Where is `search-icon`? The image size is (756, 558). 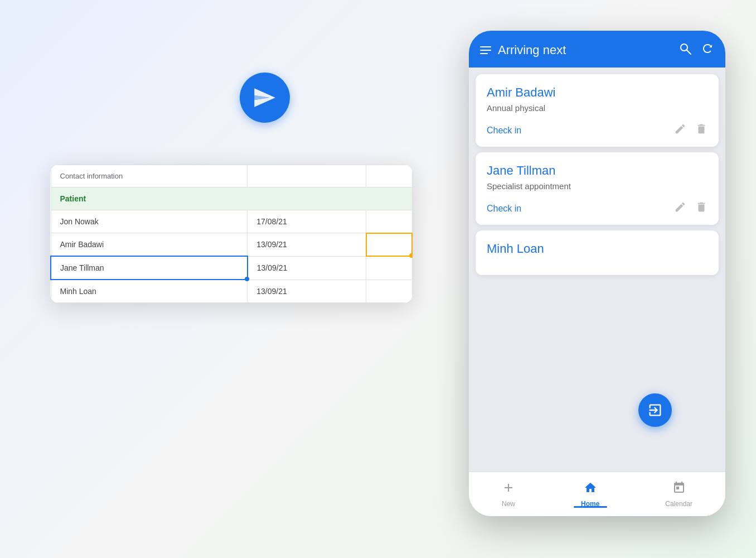
search-icon is located at coordinates (685, 50).